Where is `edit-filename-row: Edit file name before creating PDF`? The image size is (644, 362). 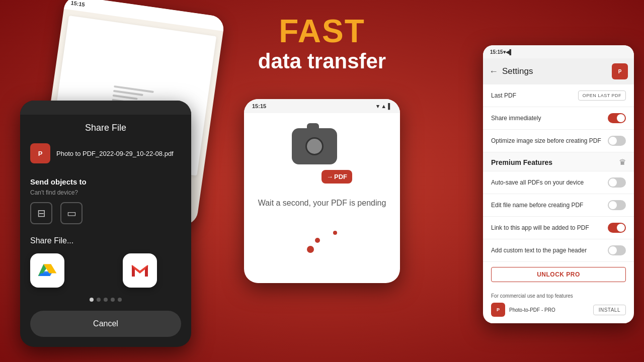 edit-filename-row: Edit file name before creating PDF is located at coordinates (558, 205).